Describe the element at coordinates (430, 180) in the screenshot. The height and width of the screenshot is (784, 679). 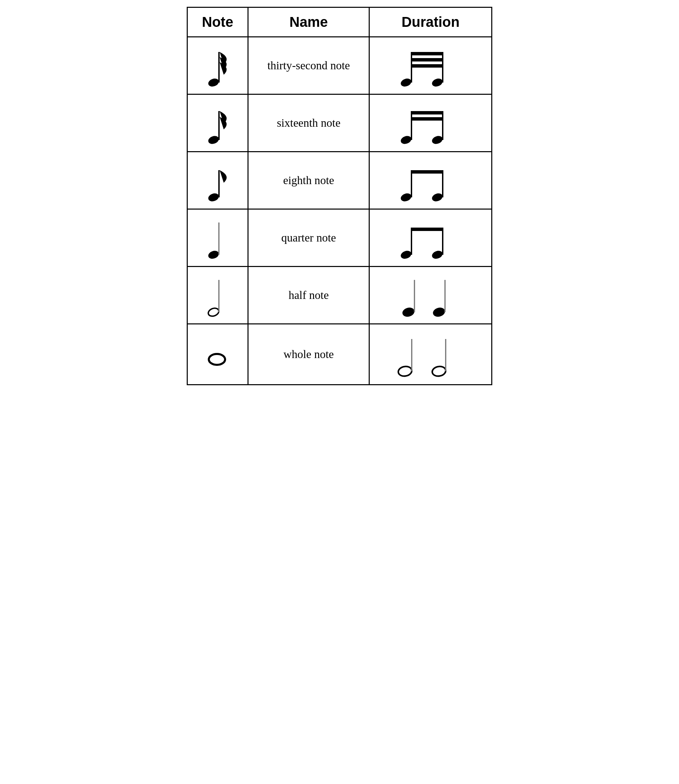
I see `duration-cell-eighth` at that location.